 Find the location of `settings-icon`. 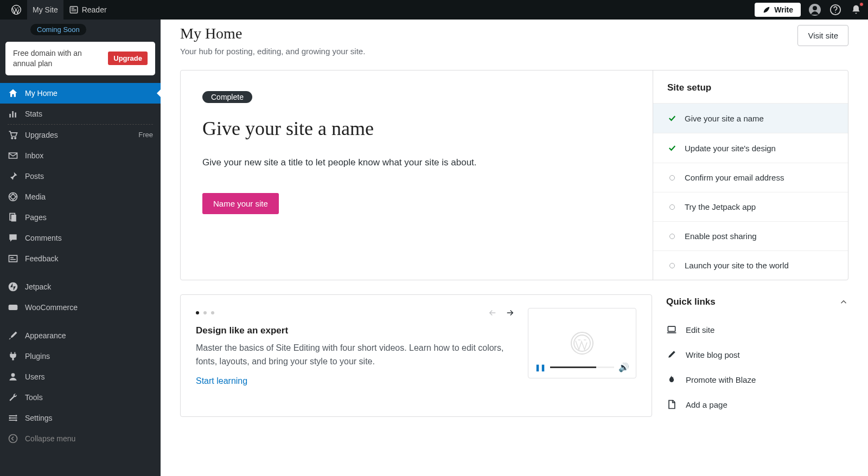

settings-icon is located at coordinates (13, 418).